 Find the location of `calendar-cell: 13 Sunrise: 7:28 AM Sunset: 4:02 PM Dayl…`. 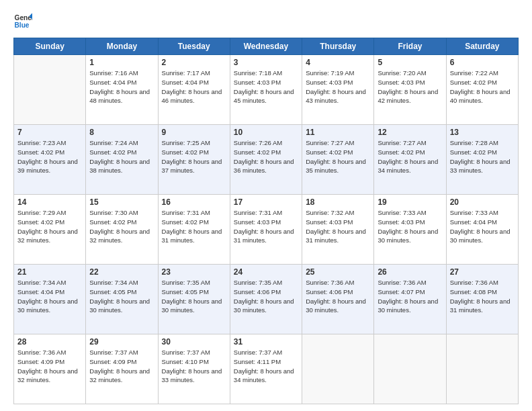

calendar-cell: 13 Sunrise: 7:28 AM Sunset: 4:02 PM Dayl… is located at coordinates (482, 160).